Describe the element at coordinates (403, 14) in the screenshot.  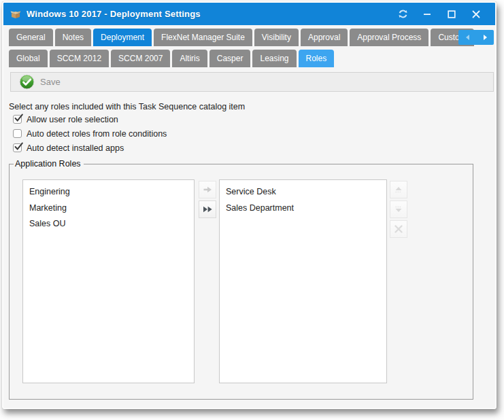
I see `refresh-button` at that location.